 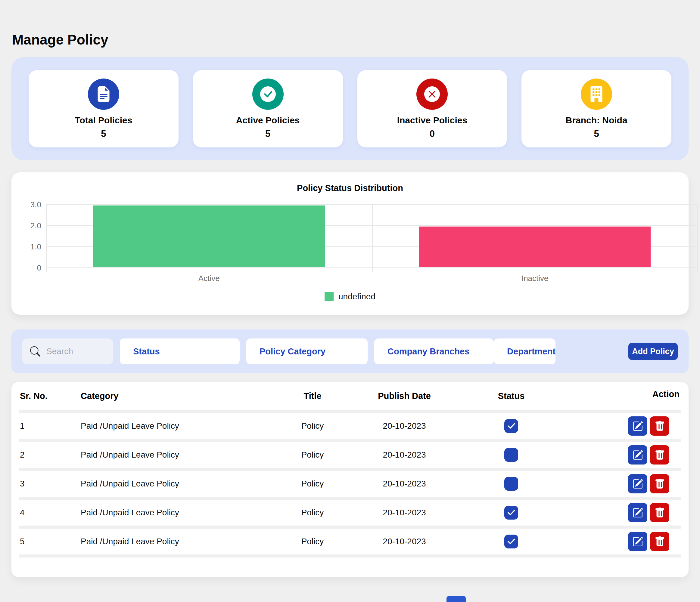 What do you see at coordinates (46, 455) in the screenshot?
I see `row-sr-no: 2` at bounding box center [46, 455].